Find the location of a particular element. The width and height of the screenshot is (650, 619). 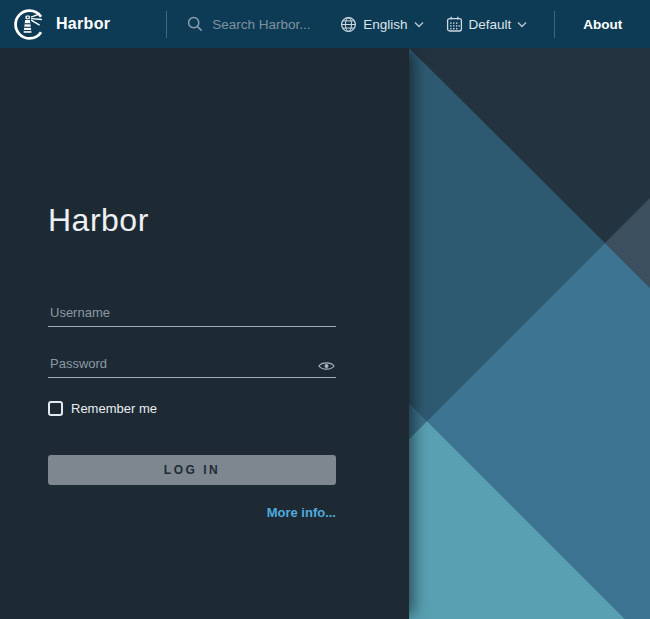

username-field-wrapper is located at coordinates (192, 315).